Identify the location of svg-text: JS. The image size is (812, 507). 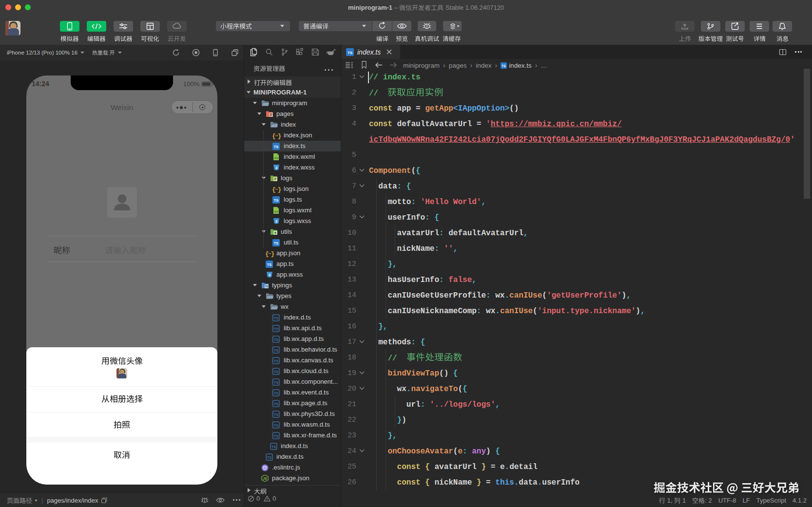
(265, 478).